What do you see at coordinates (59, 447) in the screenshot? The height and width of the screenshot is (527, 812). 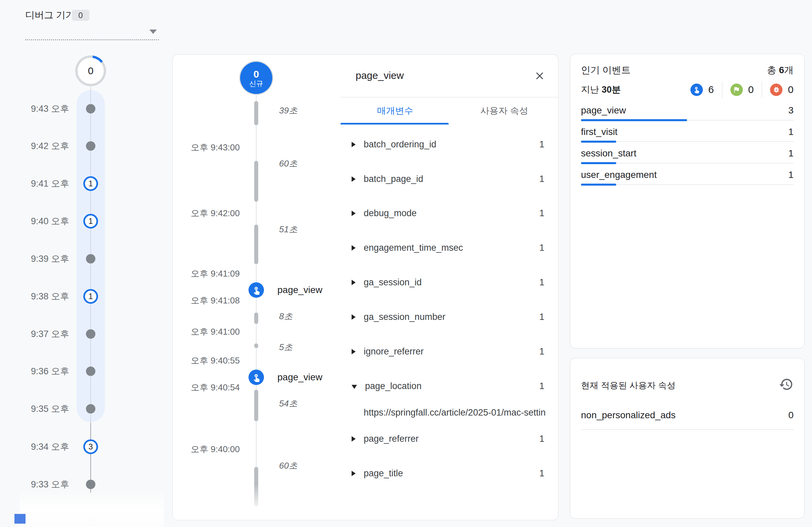 I see `minute-entry: 9:34 오후 3` at bounding box center [59, 447].